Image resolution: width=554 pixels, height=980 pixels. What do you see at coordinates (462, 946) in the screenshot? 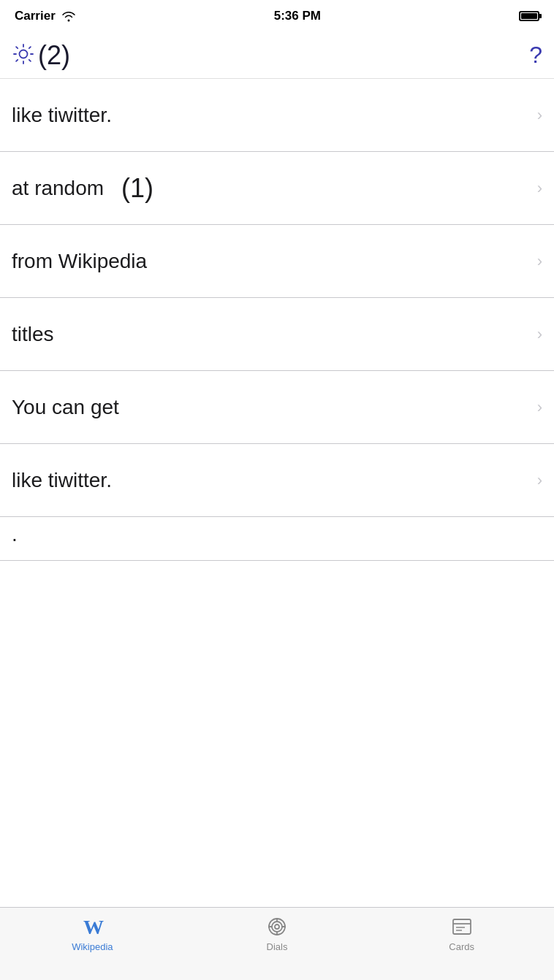
I see `tab-cards-label: Cards` at bounding box center [462, 946].